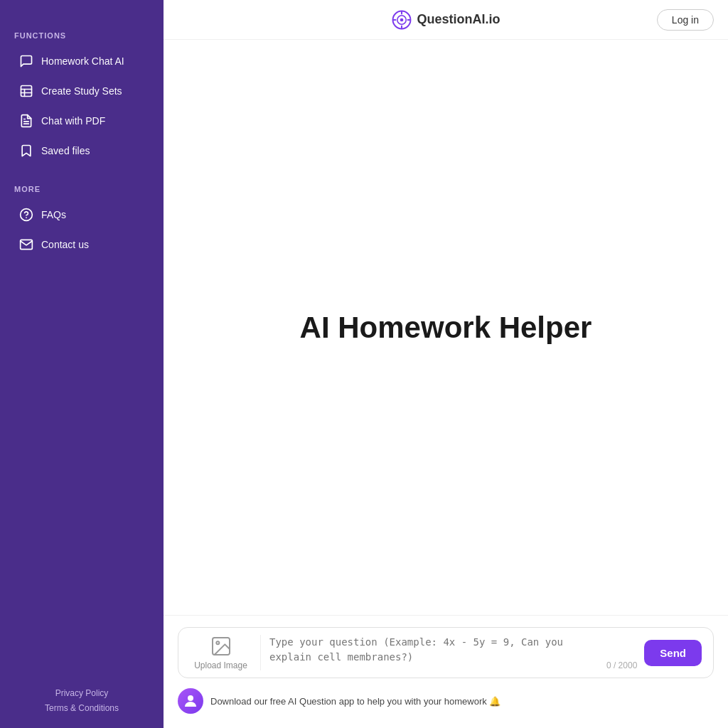  I want to click on sidebar-item-contact-us: Contact us, so click(82, 245).